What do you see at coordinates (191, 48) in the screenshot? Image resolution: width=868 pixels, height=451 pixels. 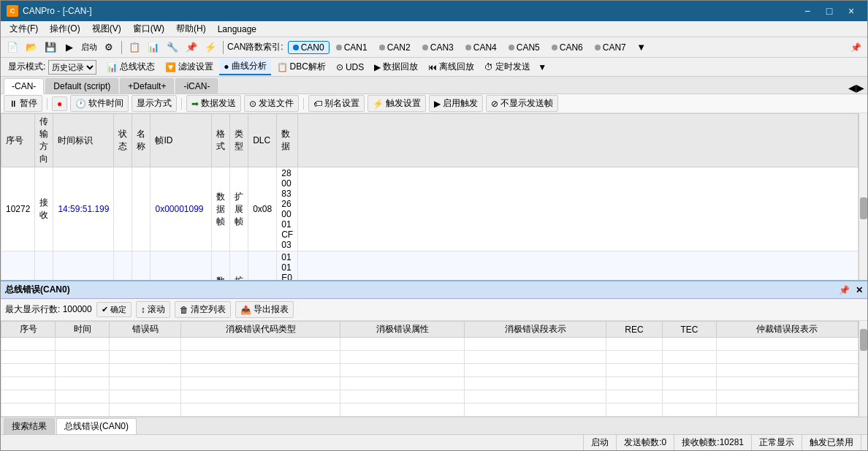 I see `toolbar-btn5: 📌` at bounding box center [191, 48].